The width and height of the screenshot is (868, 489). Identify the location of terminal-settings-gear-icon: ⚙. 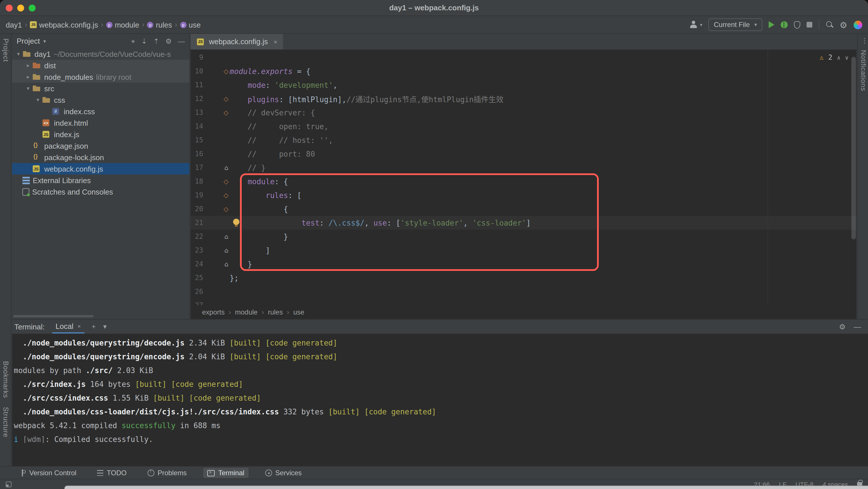
(842, 327).